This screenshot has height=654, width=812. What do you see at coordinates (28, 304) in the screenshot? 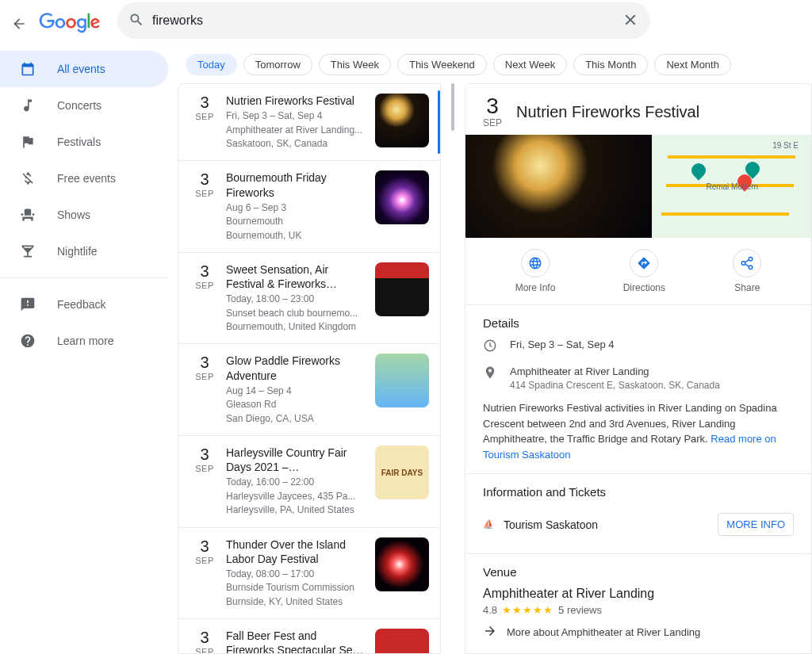
I see `feedback-icon` at bounding box center [28, 304].